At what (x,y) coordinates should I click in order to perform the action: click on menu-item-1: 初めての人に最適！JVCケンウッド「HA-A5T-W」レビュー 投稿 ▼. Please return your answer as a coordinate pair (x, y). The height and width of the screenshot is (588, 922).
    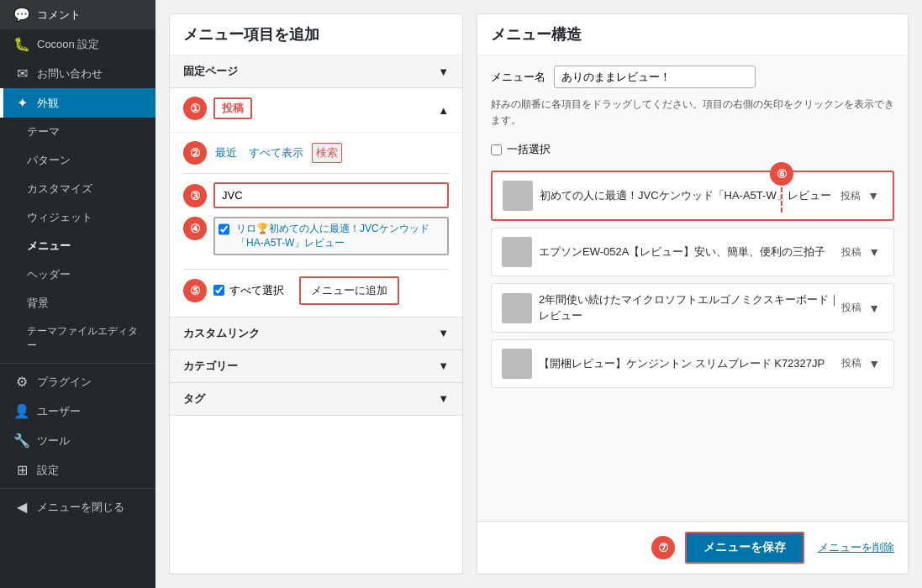
    Looking at the image, I should click on (693, 196).